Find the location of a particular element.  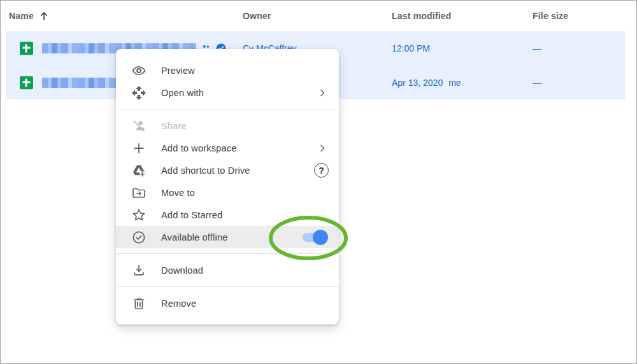

menu-item-label: Share is located at coordinates (245, 126).